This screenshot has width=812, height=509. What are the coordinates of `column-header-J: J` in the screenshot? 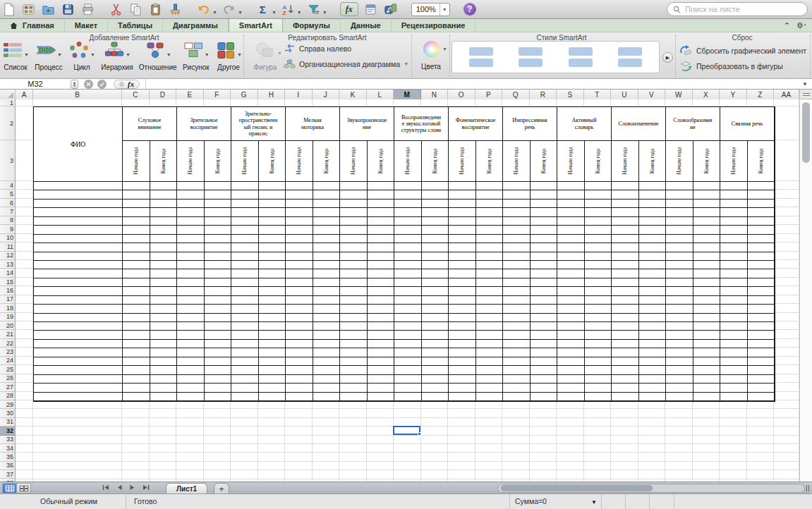 It's located at (326, 94).